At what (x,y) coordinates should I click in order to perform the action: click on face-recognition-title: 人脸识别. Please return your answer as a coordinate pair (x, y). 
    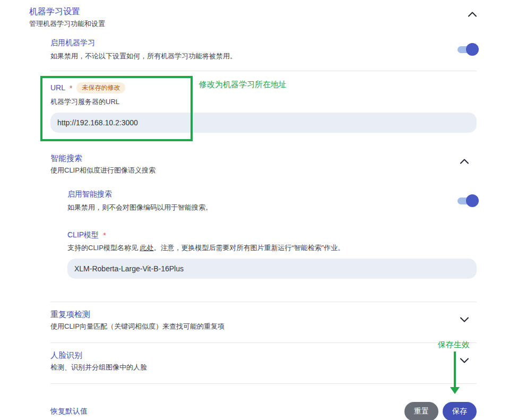
    Looking at the image, I should click on (99, 355).